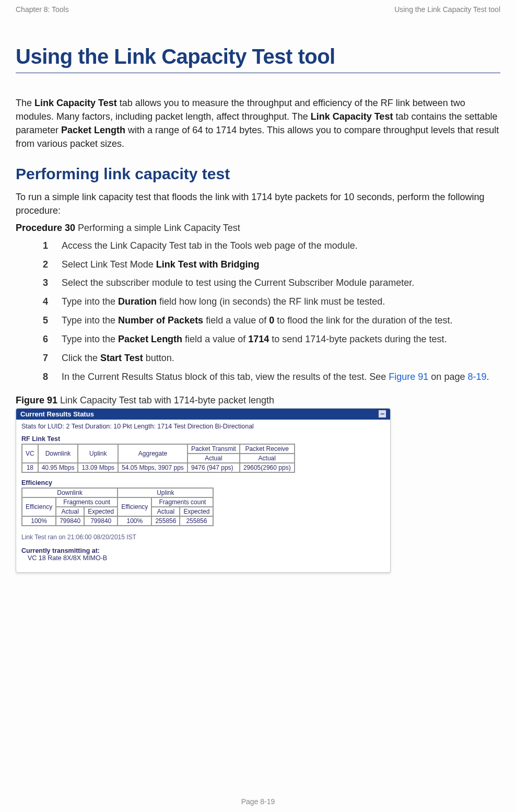 The image size is (516, 812). What do you see at coordinates (118, 507) in the screenshot?
I see `efficiency-table: Downlink Uplink Efficiency Fragments cou…` at bounding box center [118, 507].